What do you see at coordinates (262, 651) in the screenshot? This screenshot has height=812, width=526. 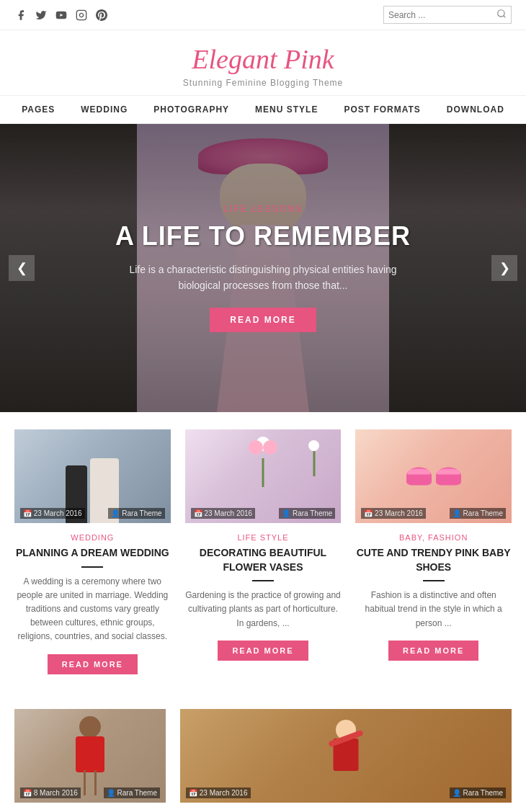 I see `post-read-more-flowers: READ MORE` at bounding box center [262, 651].